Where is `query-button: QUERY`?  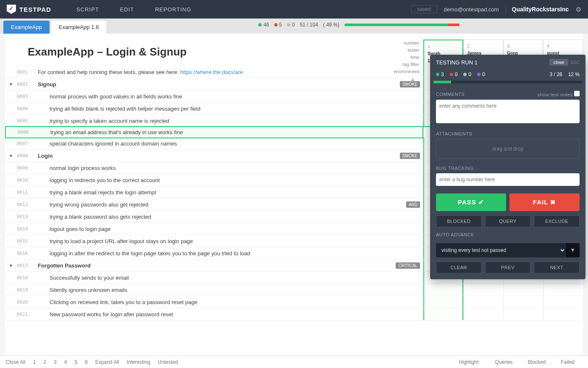 query-button: QUERY is located at coordinates (508, 221).